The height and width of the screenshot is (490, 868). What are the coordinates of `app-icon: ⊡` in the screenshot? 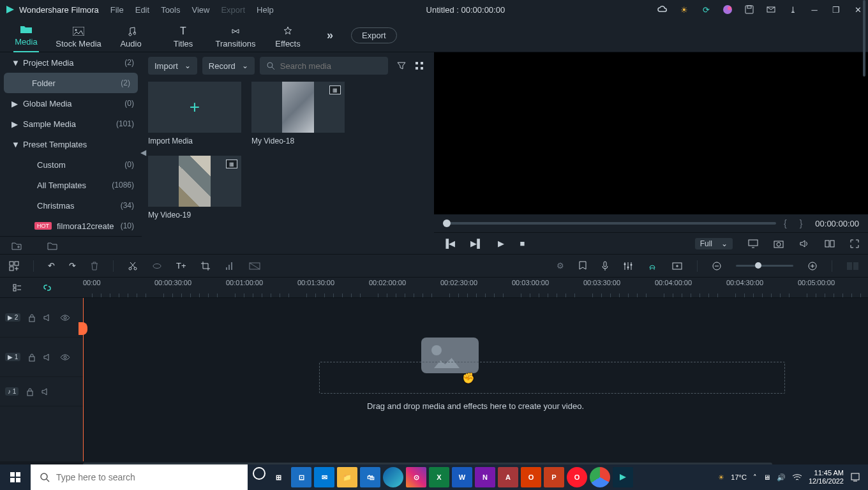 It's located at (301, 477).